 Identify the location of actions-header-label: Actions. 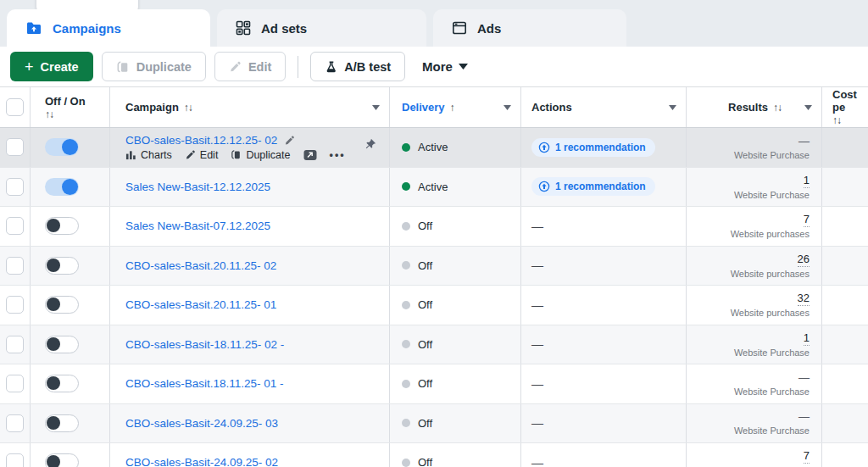
(552, 107).